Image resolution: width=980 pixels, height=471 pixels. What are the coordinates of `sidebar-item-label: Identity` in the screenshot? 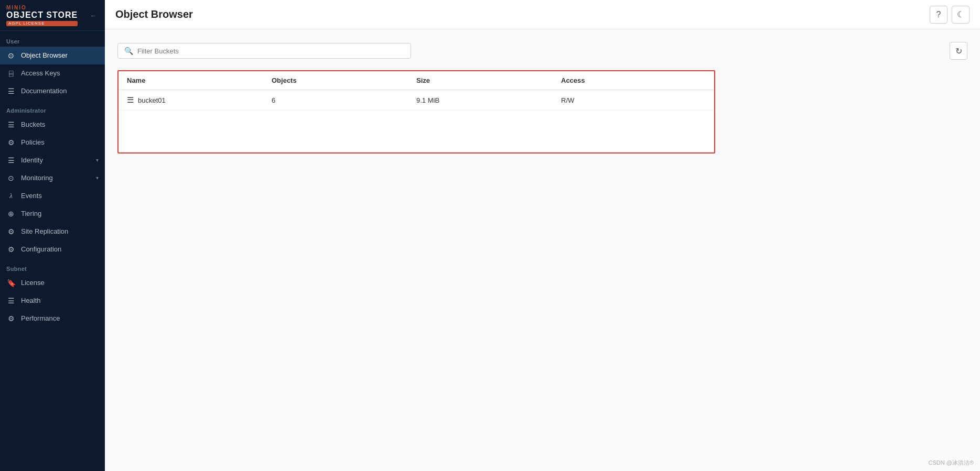 It's located at (56, 160).